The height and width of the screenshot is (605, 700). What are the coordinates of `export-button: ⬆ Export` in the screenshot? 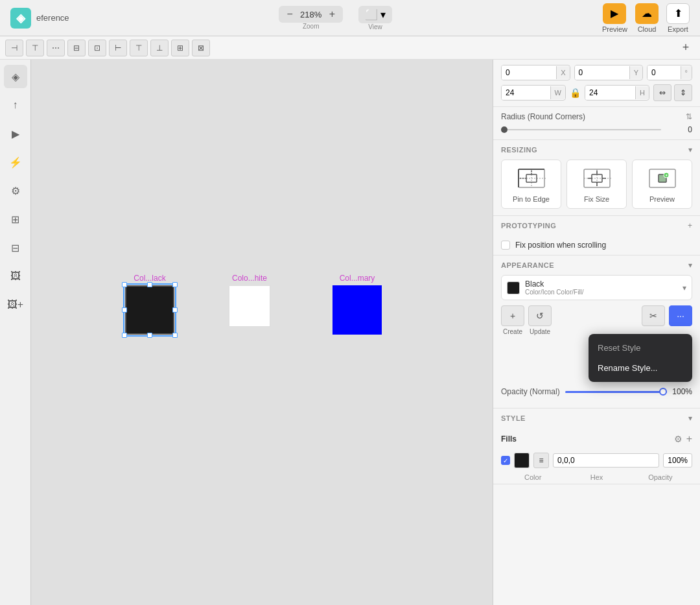 It's located at (678, 18).